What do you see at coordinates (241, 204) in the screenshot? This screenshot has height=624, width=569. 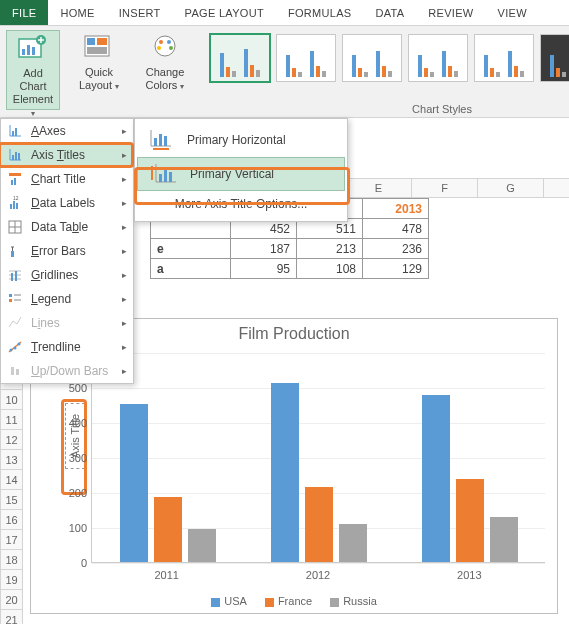 I see `submenu-more-options: More Axis Title Options...` at bounding box center [241, 204].